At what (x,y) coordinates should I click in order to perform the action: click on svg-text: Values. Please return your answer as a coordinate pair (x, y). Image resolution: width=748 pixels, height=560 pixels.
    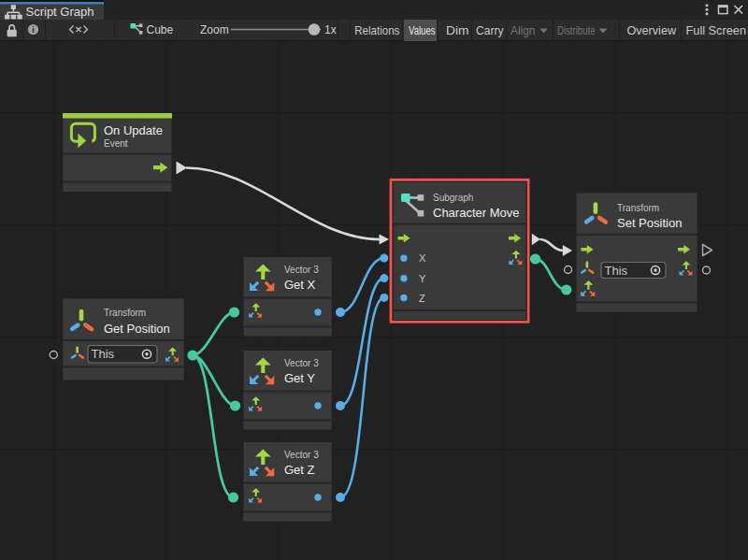
    Looking at the image, I should click on (423, 30).